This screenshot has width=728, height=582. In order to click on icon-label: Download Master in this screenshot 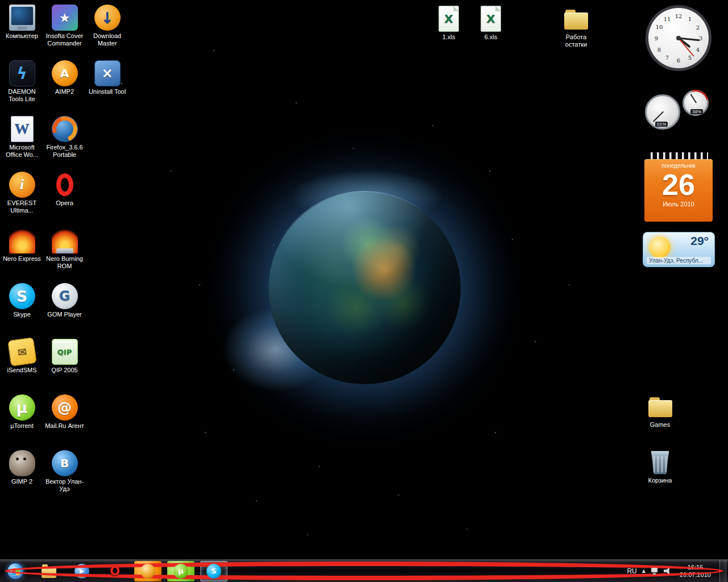, I will do `click(107, 40)`.